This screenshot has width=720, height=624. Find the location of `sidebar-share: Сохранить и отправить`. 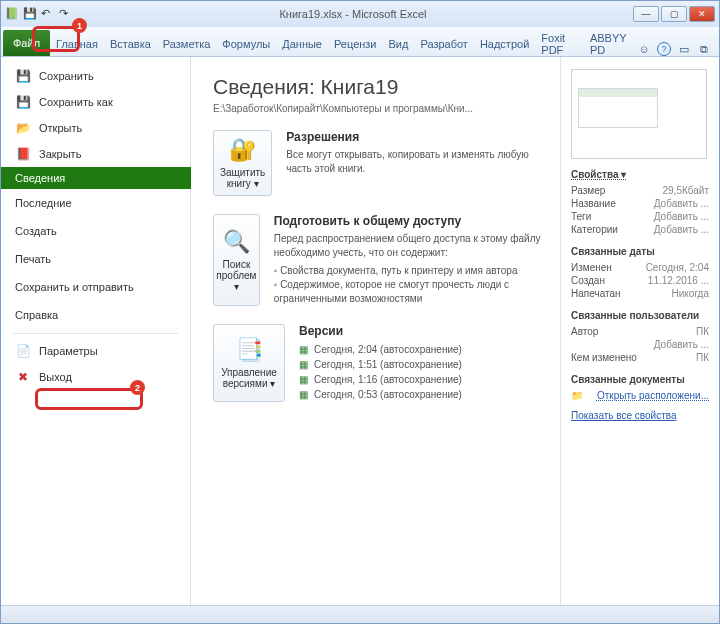

sidebar-share: Сохранить и отправить is located at coordinates (96, 287).